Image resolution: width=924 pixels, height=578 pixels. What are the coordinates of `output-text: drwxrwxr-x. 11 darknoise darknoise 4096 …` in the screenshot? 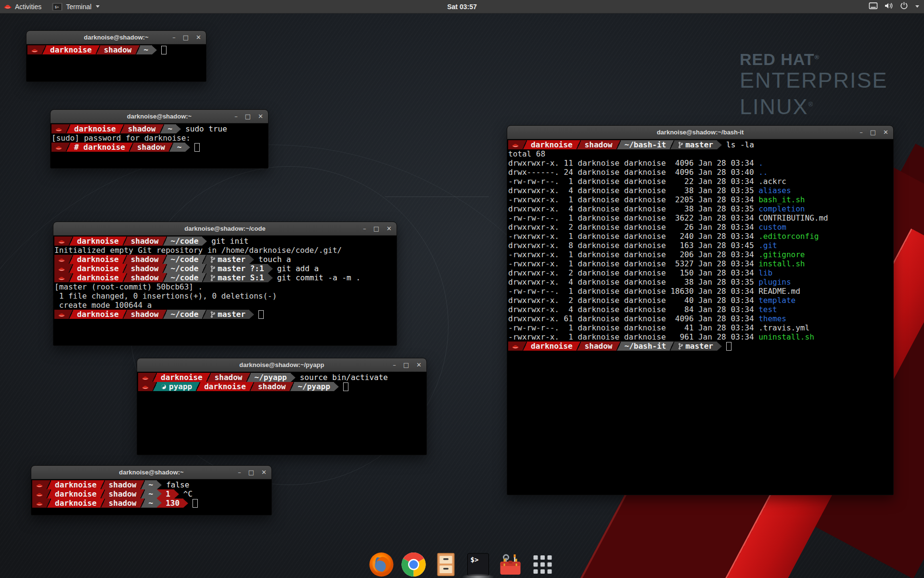 It's located at (633, 163).